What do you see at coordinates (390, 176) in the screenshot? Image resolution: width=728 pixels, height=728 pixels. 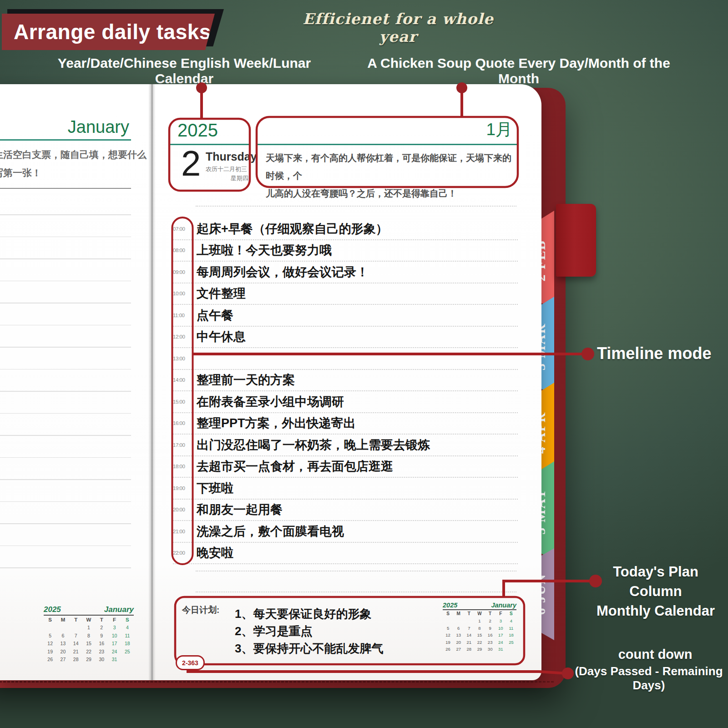 I see `daily-quote: 天塌下来，有个高的人帮你杠着，可是你能保证，天塌下来的时候，个 儿高的人没在弯腰…` at bounding box center [390, 176].